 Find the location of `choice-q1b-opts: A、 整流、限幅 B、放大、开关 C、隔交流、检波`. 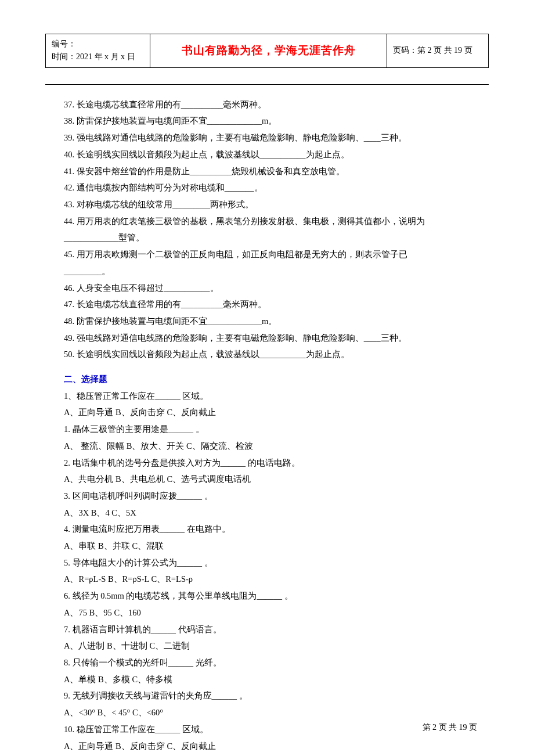

choice-q1b-opts: A、 整流、限幅 B、放大、开关 C、隔交流、检波 is located at coordinates (275, 446).